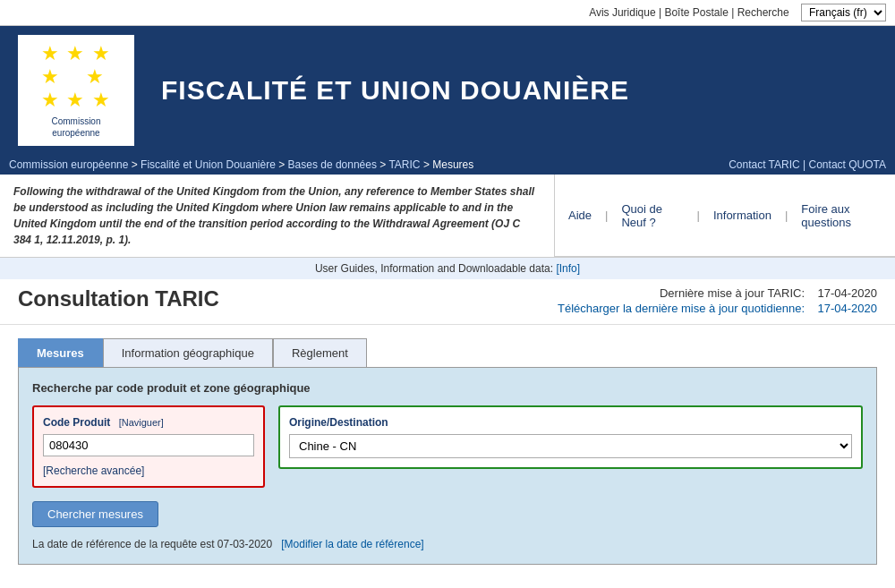 This screenshot has width=895, height=588. Describe the element at coordinates (848, 294) in the screenshot. I see `taric-update-date: 17-04-2020` at that location.